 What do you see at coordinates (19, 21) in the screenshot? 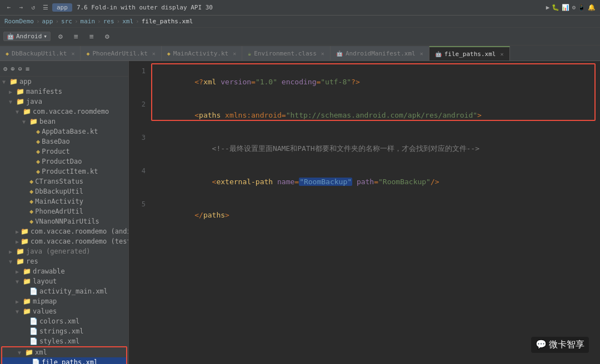
I see `breadcrumb-roomdemo: RoomDemo` at bounding box center [19, 21].